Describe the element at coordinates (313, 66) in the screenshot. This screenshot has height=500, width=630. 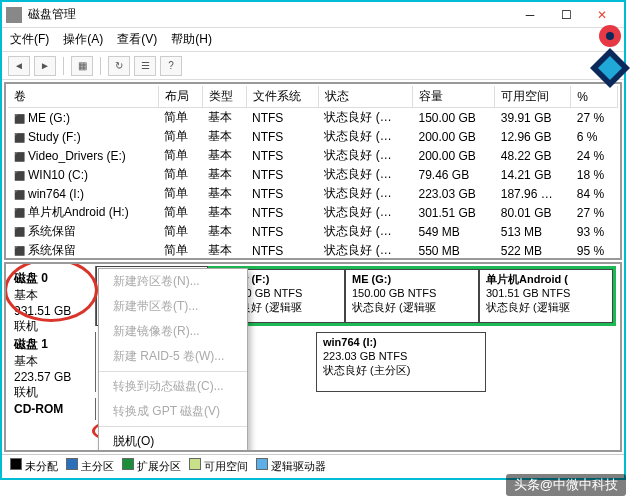
I see `toolbar: ◄ ► ▦ ↻ ☰ ?` at that location.